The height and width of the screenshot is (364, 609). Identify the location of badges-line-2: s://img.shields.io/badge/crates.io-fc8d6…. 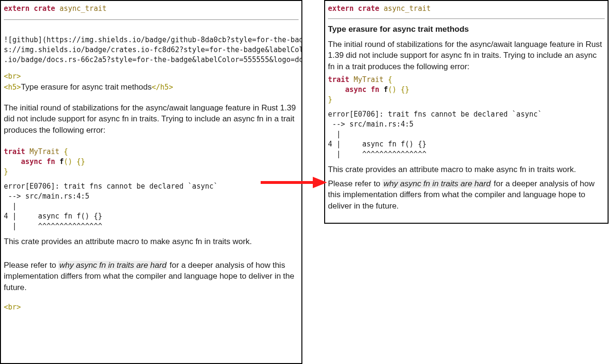
(151, 50).